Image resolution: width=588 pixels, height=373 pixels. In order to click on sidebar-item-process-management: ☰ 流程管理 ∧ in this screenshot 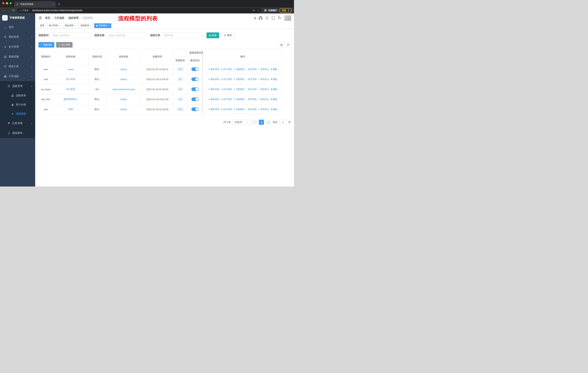, I will do `click(18, 86)`.